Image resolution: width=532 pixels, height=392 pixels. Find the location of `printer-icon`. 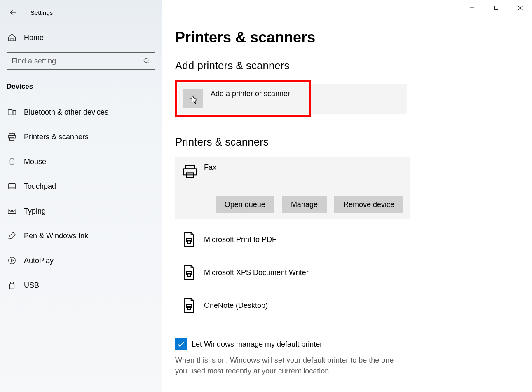

printer-icon is located at coordinates (12, 137).